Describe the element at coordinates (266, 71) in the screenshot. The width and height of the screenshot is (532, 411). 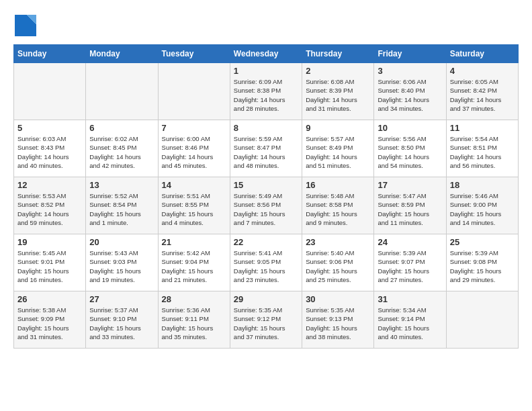
I see `day-number: 1` at that location.